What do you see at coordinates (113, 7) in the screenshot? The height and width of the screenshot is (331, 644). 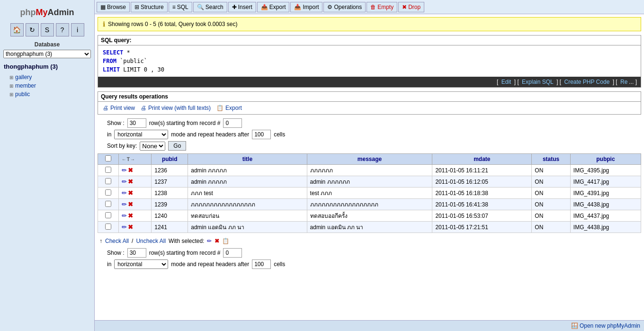 I see `browse-button: ▦Browse` at bounding box center [113, 7].